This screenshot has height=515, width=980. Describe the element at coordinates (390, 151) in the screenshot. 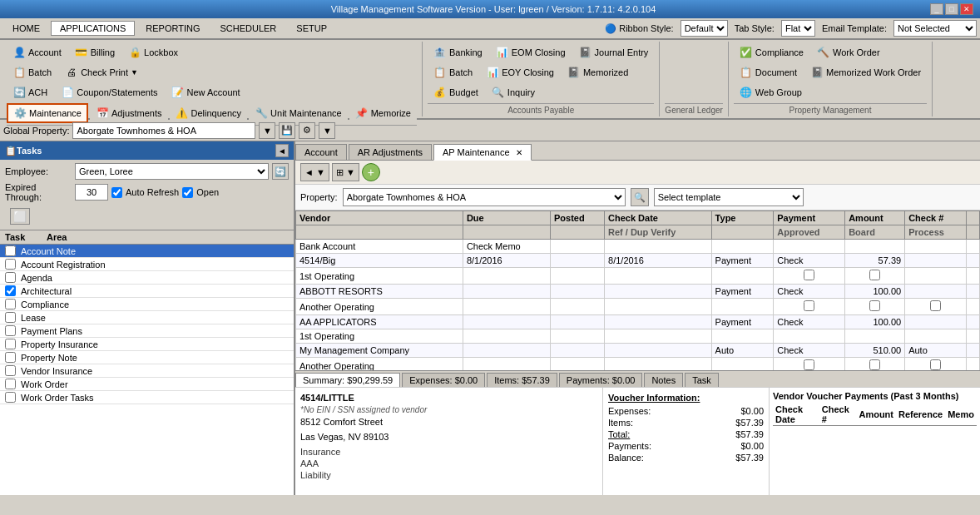

I see `tab-ar-adjustments: AR Adjustments` at that location.